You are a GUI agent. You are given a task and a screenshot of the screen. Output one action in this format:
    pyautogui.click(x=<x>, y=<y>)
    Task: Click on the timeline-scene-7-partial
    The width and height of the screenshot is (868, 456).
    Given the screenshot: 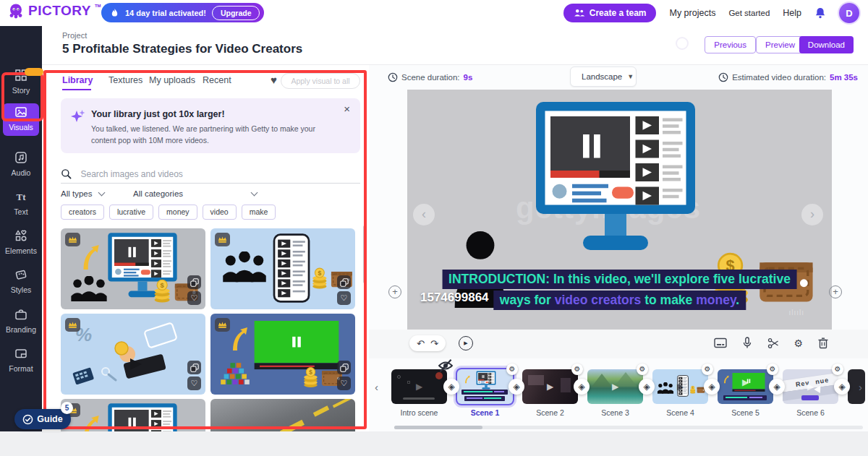 What is the action you would take?
    pyautogui.click(x=856, y=387)
    